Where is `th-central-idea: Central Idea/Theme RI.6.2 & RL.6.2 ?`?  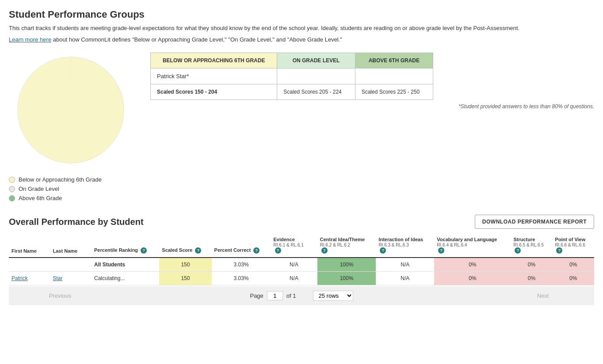
th-central-idea: Central Idea/Theme RI.6.2 & RL.6.2 ? is located at coordinates (347, 246).